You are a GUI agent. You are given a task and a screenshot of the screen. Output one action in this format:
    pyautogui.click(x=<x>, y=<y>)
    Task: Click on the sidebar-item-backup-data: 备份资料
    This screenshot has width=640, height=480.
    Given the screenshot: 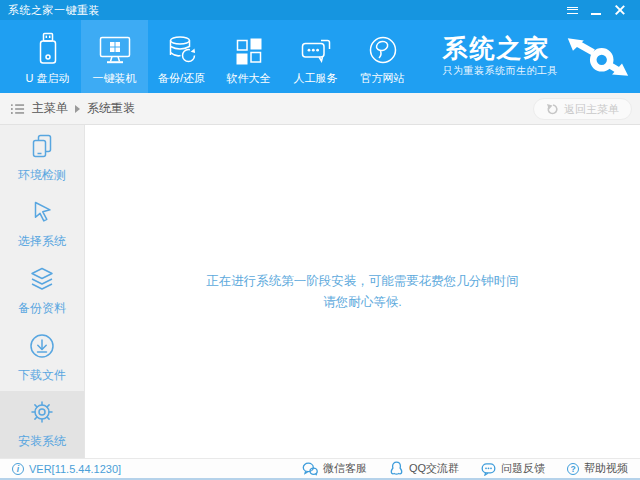 What is the action you would take?
    pyautogui.click(x=42, y=292)
    